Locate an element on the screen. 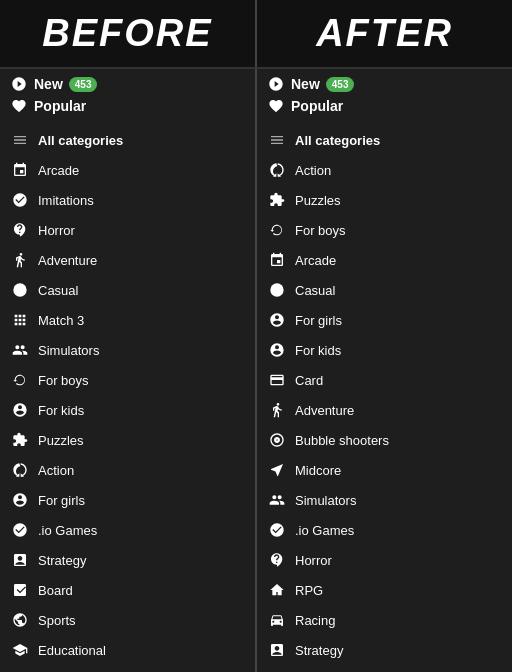 This screenshot has height=672, width=512. right-forkids-icon is located at coordinates (277, 350).